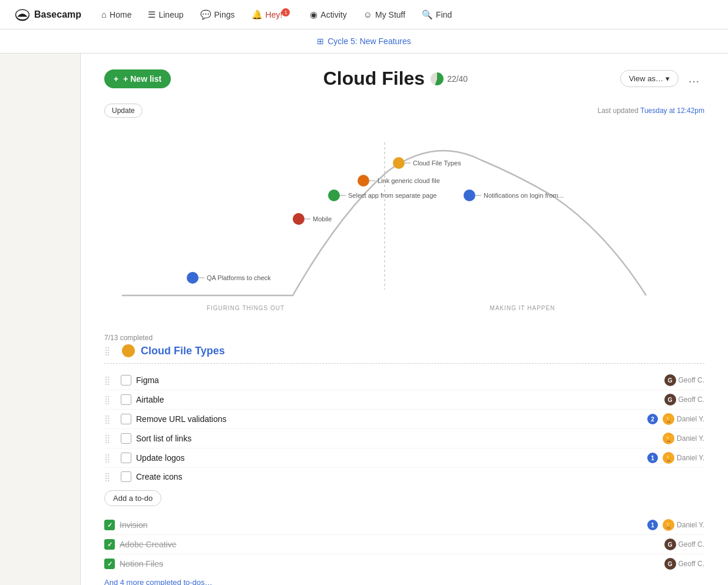 The image size is (728, 585). I want to click on find-icon: 🔍, so click(428, 15).